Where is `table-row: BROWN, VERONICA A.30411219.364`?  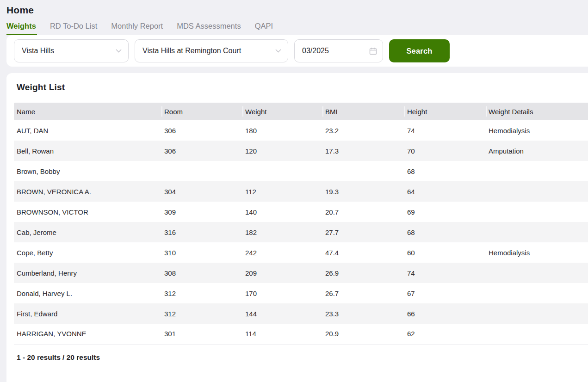 table-row: BROWN, VERONICA A.30411219.364 is located at coordinates (301, 191).